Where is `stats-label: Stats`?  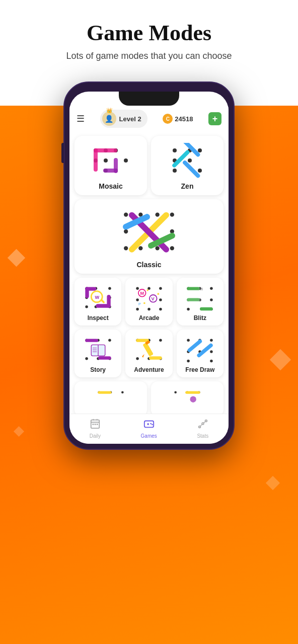 stats-label: Stats is located at coordinates (202, 436).